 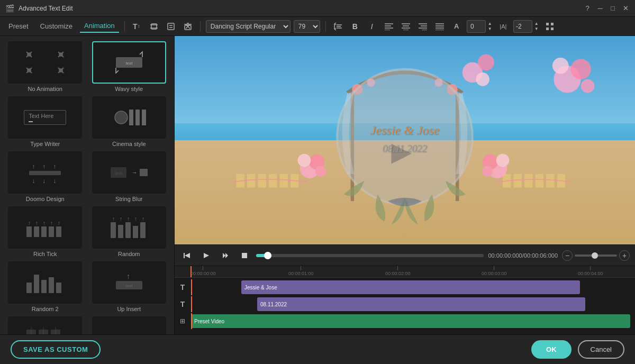 I want to click on italic-button: I, so click(x=372, y=26).